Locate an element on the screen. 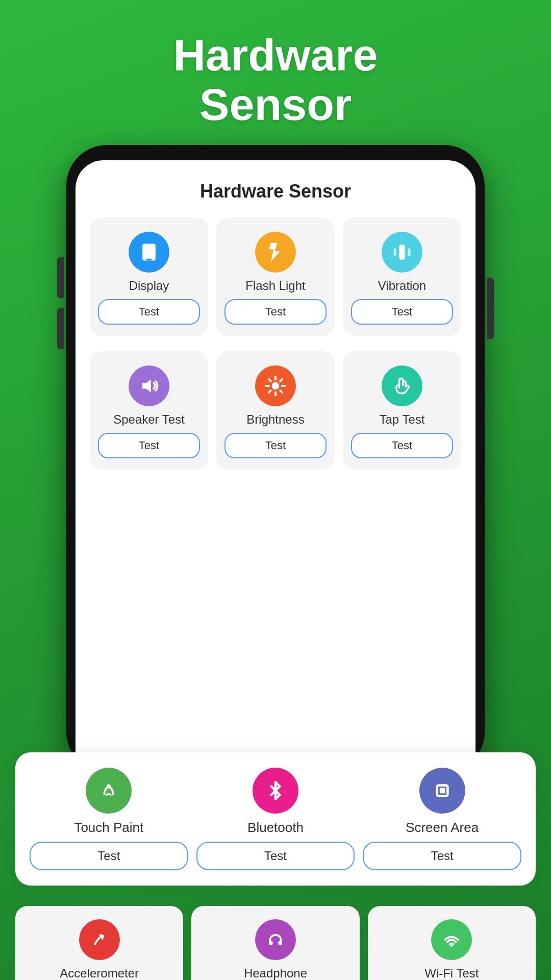 This screenshot has height=980, width=551. card-wifi-test: Wi-Fi Test Test is located at coordinates (452, 943).